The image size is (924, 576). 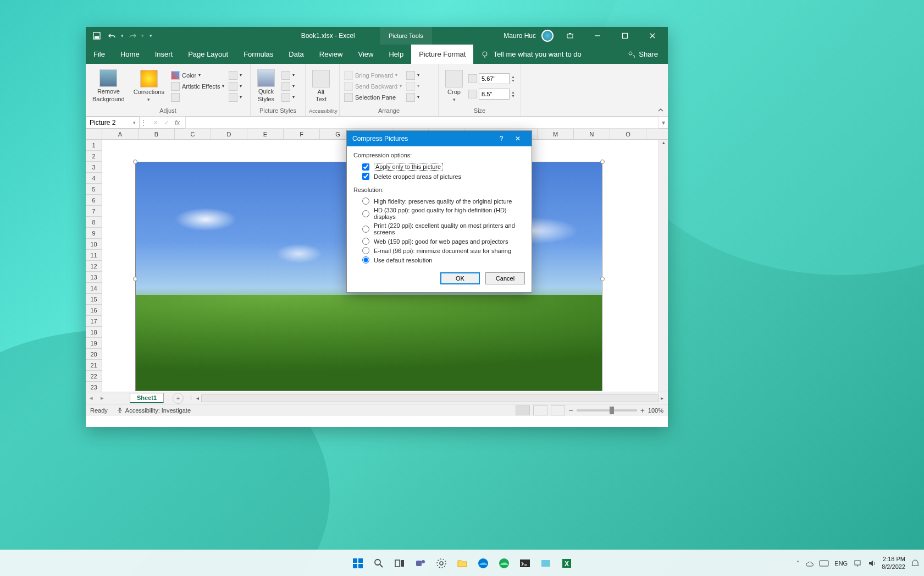 I want to click on accessibility-status: Accessibility: Investigate, so click(x=154, y=410).